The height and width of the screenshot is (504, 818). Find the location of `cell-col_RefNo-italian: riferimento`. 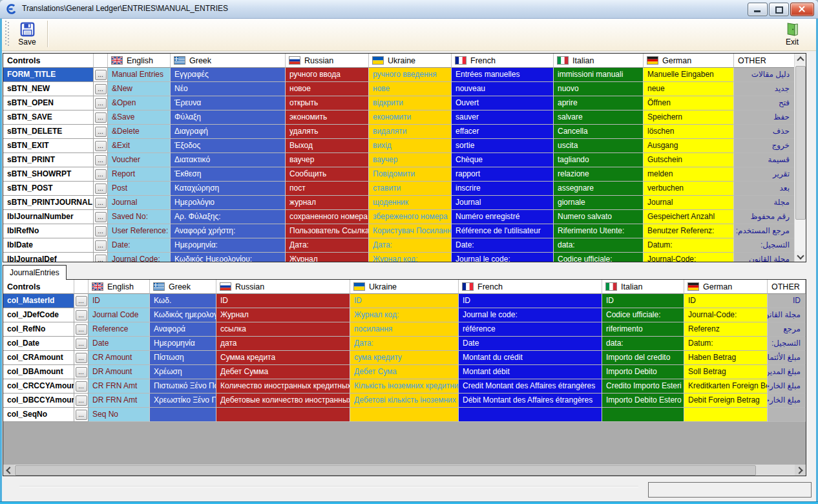

cell-col_RefNo-italian: riferimento is located at coordinates (644, 330).